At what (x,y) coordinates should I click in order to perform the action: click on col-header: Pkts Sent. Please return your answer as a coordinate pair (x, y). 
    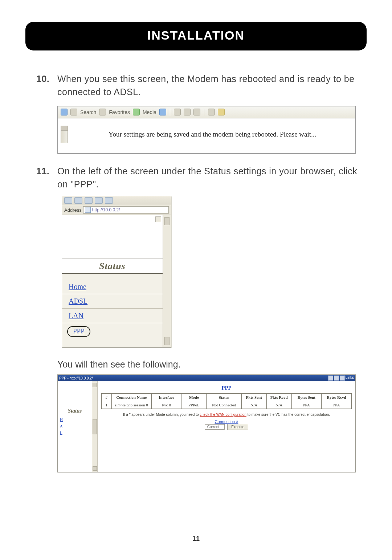
    Looking at the image, I should click on (254, 397).